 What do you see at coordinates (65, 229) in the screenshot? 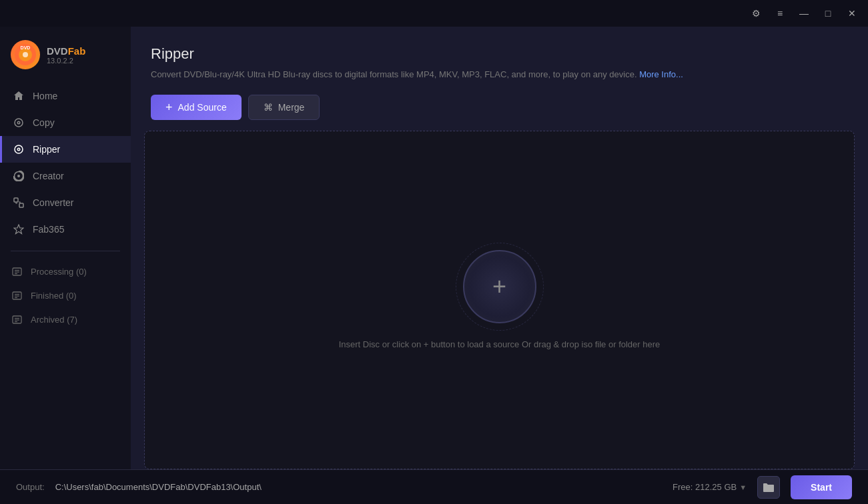
I see `sidebar-item-fab365: Fab365` at bounding box center [65, 229].